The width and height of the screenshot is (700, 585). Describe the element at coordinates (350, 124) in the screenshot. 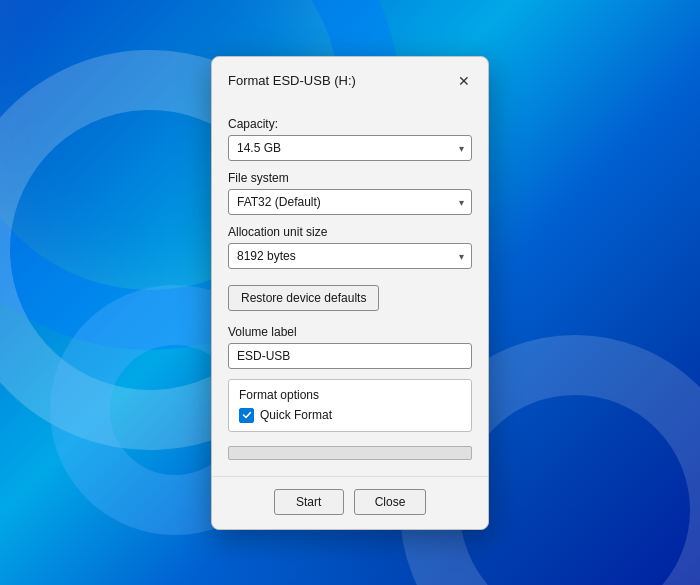

I see `capacity-label: Capacity:` at that location.